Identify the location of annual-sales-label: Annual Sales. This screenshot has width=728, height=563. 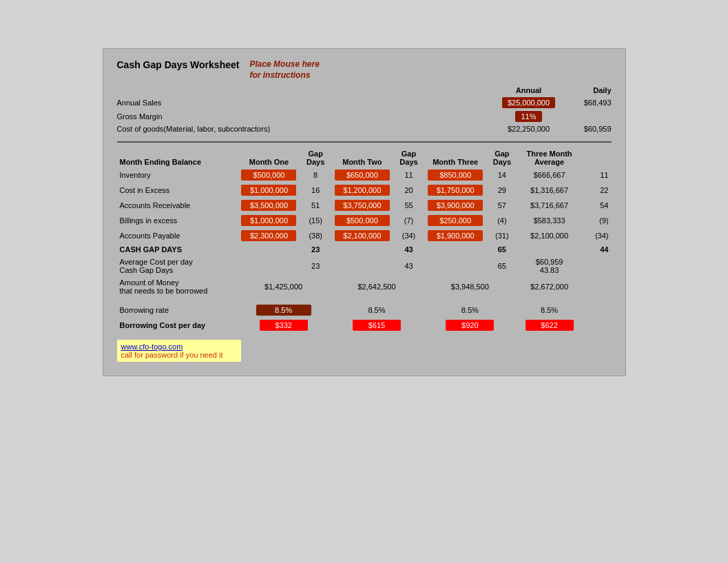
(306, 103).